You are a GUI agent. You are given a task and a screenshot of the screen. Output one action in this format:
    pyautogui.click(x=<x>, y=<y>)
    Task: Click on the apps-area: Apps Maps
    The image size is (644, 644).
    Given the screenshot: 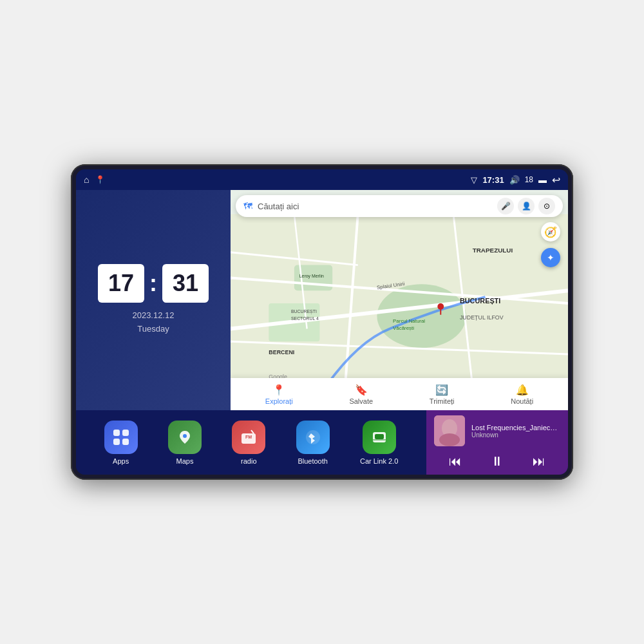 What is the action you would take?
    pyautogui.click(x=251, y=442)
    